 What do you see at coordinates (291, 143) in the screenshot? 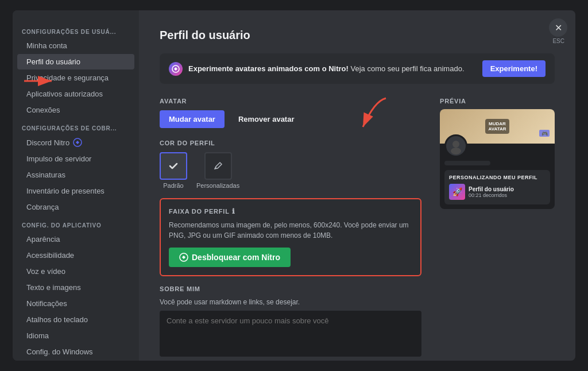
I see `color-section-label: COR DO PERFIL` at bounding box center [291, 143].